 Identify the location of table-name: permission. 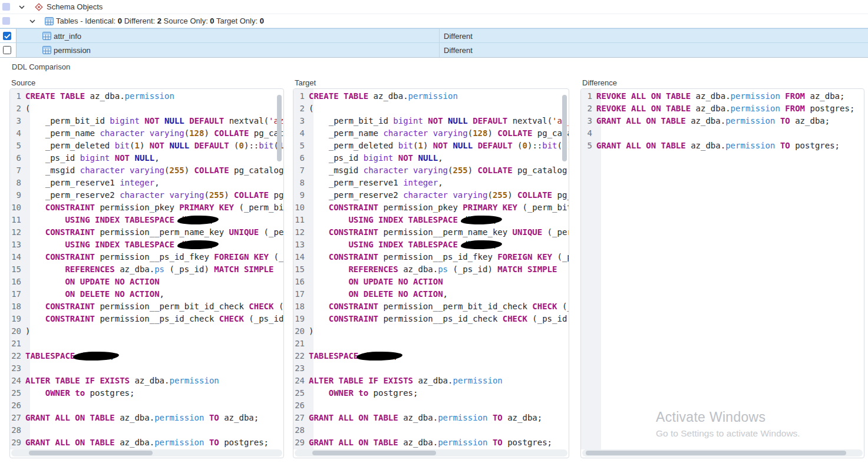
(72, 51).